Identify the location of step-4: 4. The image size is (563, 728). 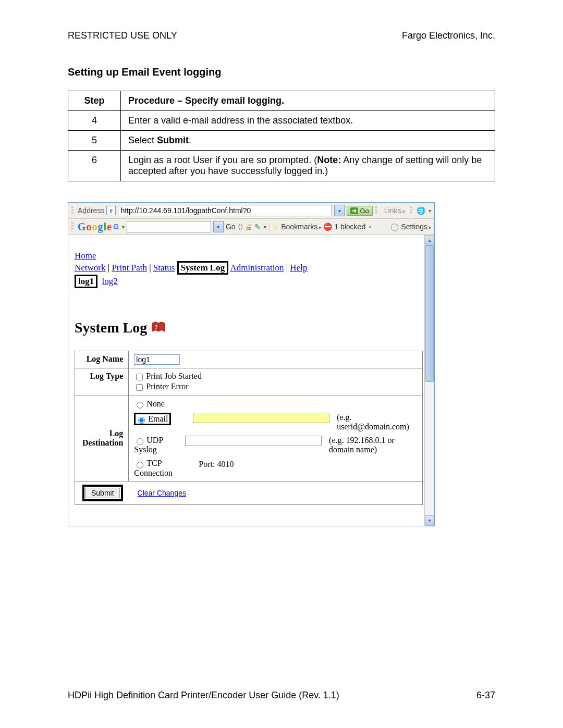
(95, 121).